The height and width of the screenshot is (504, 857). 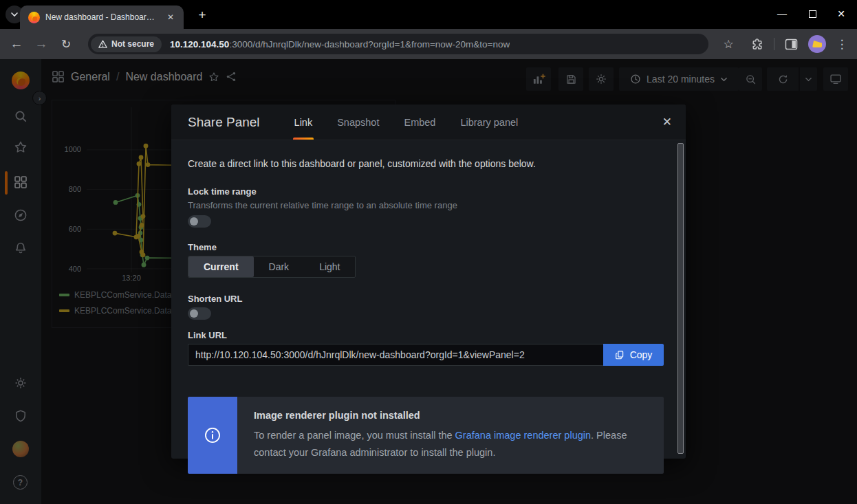 What do you see at coordinates (426, 205) in the screenshot?
I see `lock-time-range-description: Transforms the current relative time ran…` at bounding box center [426, 205].